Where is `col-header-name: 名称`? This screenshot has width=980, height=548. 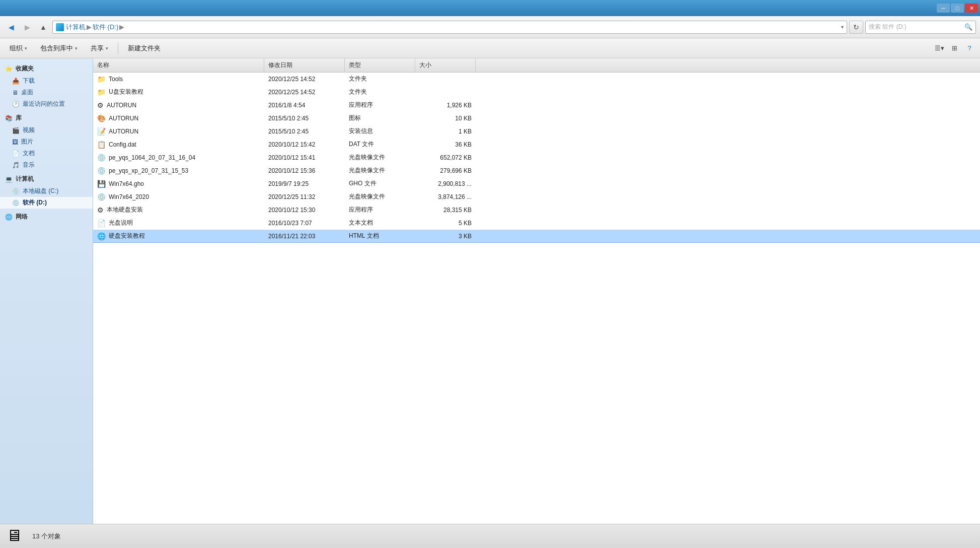
col-header-name: 名称 is located at coordinates (179, 65).